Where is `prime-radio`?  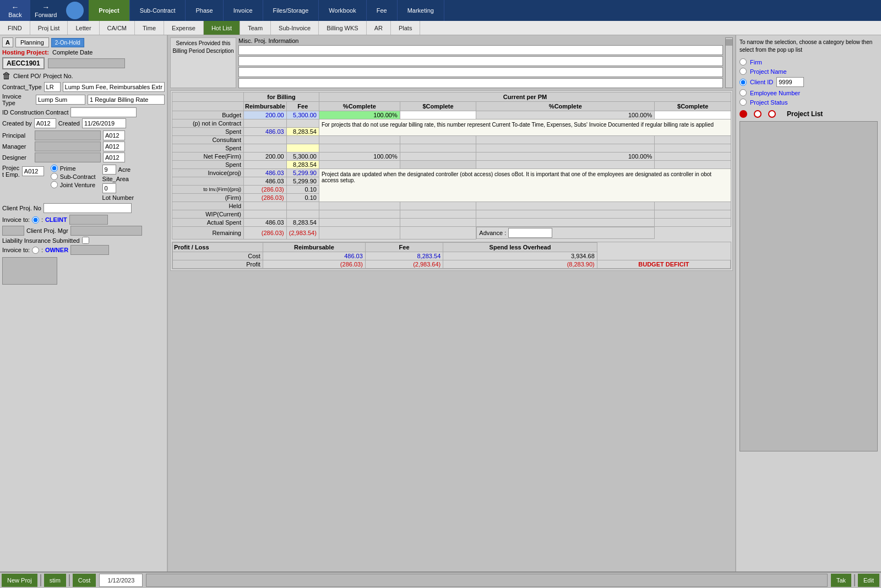
prime-radio is located at coordinates (54, 168).